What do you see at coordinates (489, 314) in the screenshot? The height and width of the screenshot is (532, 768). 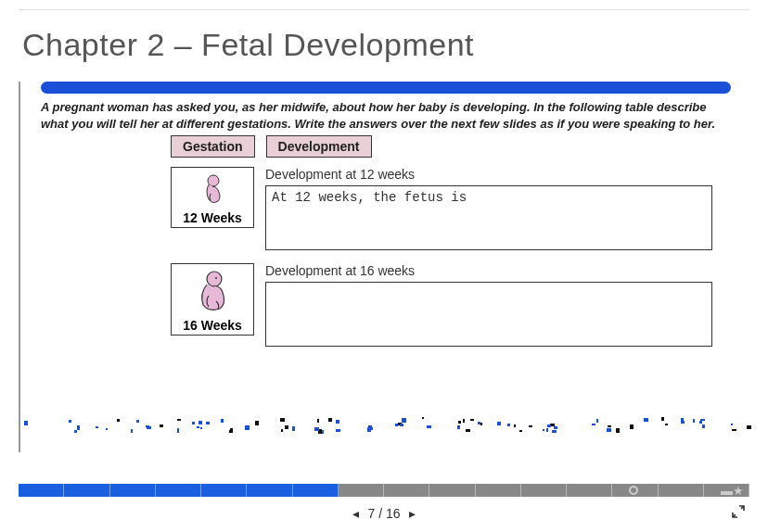 I see `development-textarea-16w` at bounding box center [489, 314].